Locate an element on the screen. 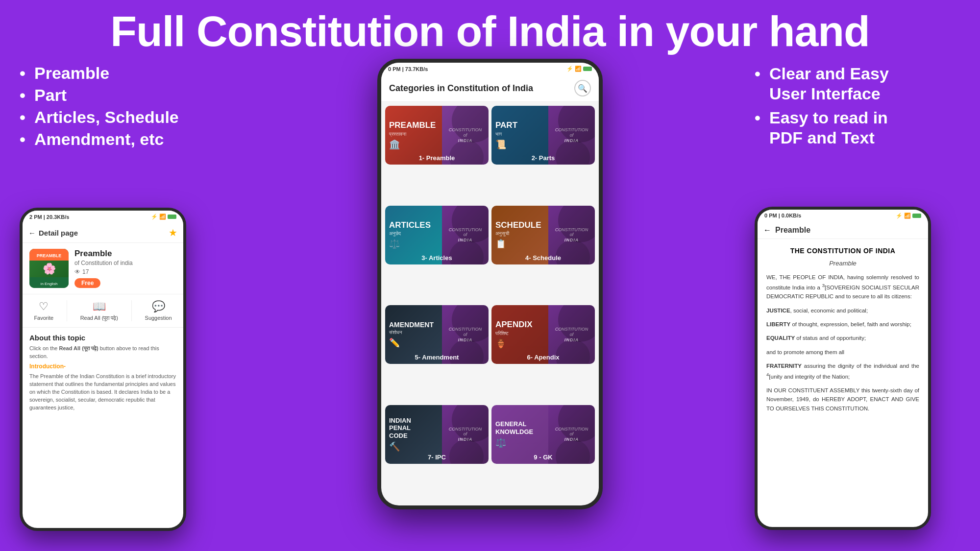  category-amendment: AMENDMENT संशोधन ✏️ CONSTITUTION of is located at coordinates (437, 335).